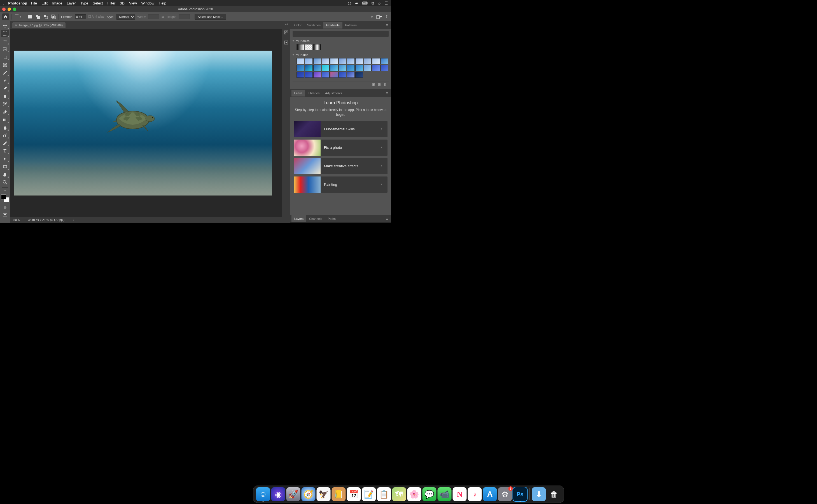 Image resolution: width=817 pixels, height=504 pixels. I want to click on foreground-background-colors, so click(5, 198).